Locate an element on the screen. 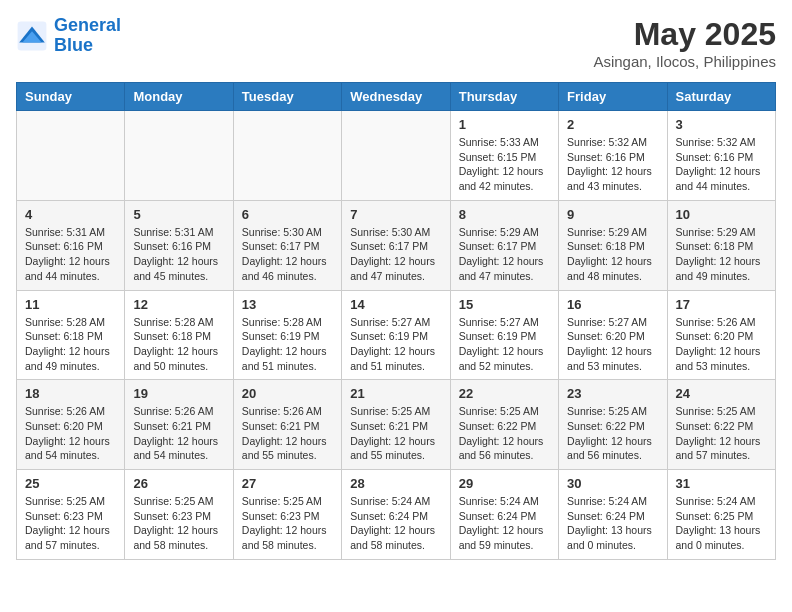 The height and width of the screenshot is (612, 792). day-number: 8 is located at coordinates (504, 214).